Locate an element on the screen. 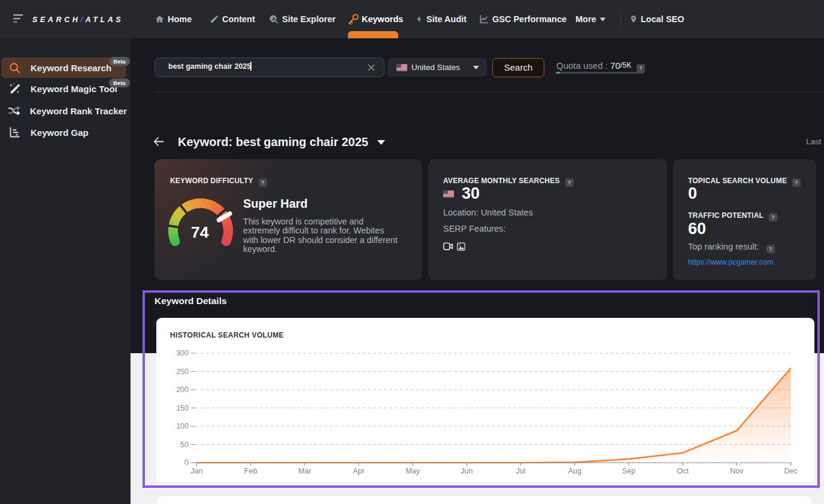  svg-text: 300 is located at coordinates (182, 353).